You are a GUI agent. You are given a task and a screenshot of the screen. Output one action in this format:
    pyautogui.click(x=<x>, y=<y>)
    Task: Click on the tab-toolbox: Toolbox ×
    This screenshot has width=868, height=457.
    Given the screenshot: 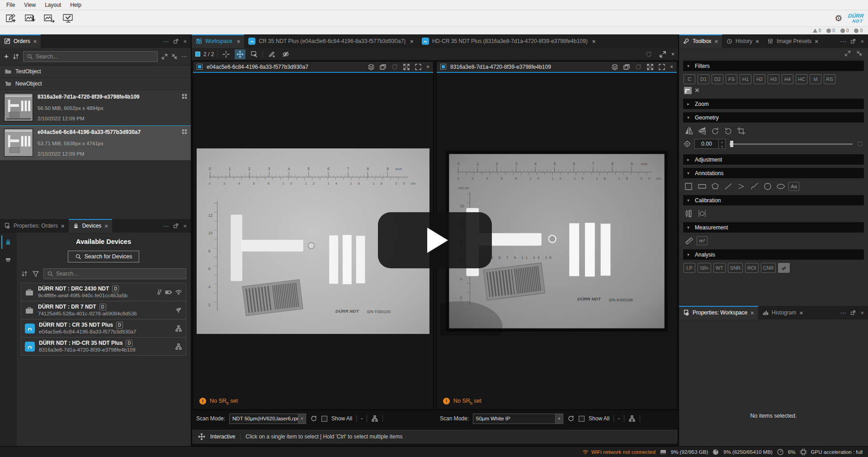 What is the action you would take?
    pyautogui.click(x=701, y=41)
    